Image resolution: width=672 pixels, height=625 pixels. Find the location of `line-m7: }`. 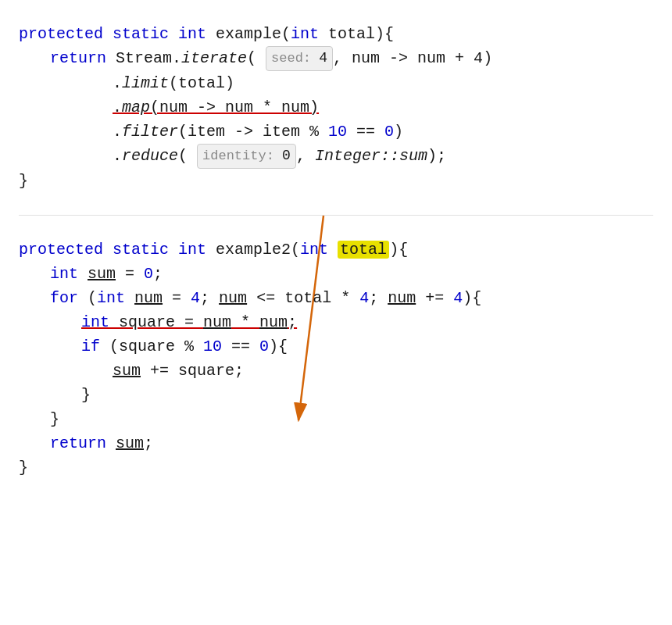

line-m7: } is located at coordinates (336, 395).